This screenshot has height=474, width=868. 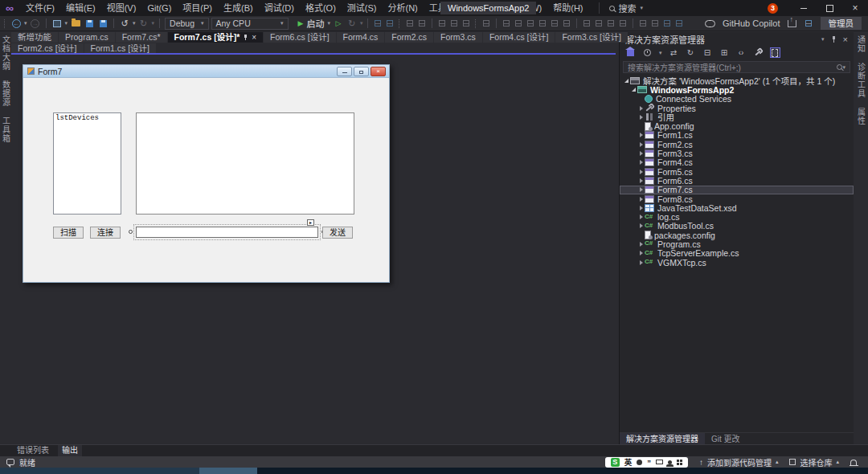 What do you see at coordinates (130, 231) in the screenshot?
I see `resize-handle-left` at bounding box center [130, 231].